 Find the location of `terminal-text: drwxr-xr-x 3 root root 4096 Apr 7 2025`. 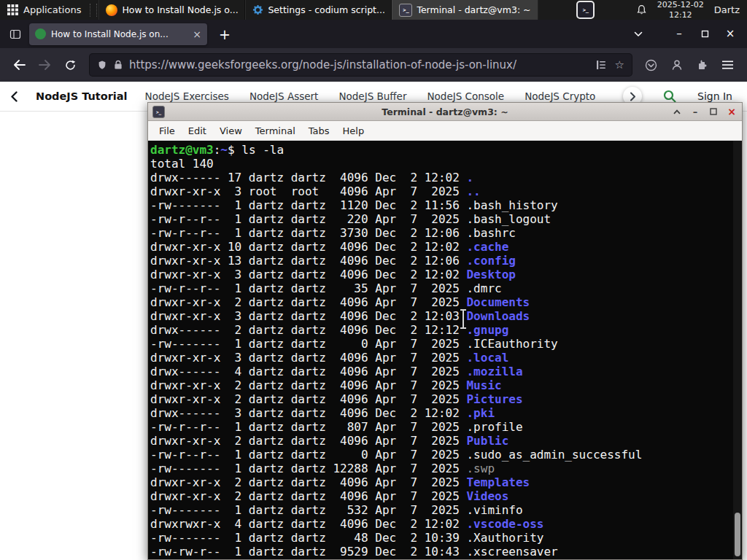

terminal-text: drwxr-xr-x 3 root root 4096 Apr 7 2025 is located at coordinates (308, 191).